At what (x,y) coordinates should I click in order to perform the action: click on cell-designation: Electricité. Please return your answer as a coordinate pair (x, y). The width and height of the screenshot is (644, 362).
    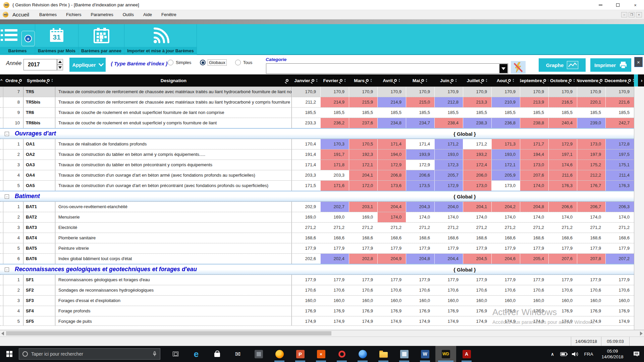
    Looking at the image, I should click on (174, 228).